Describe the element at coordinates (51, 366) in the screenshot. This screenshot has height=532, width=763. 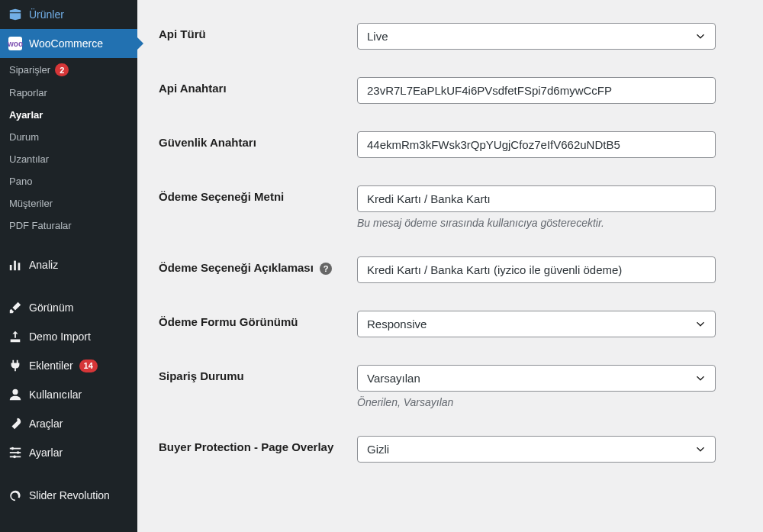
I see `sidebar-item-label: Eklentiler` at that location.